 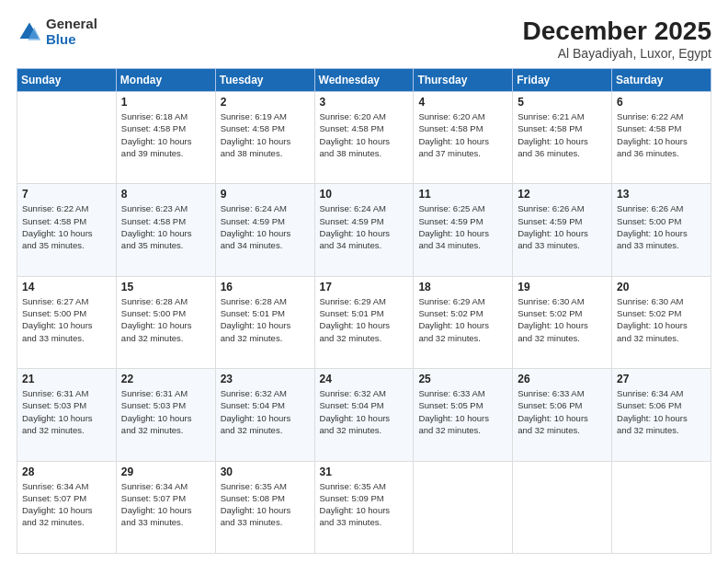 I want to click on calendar-cell: 5Sunrise: 6:21 AM Sunset: 4:58 PM Daylig…, so click(x=563, y=138).